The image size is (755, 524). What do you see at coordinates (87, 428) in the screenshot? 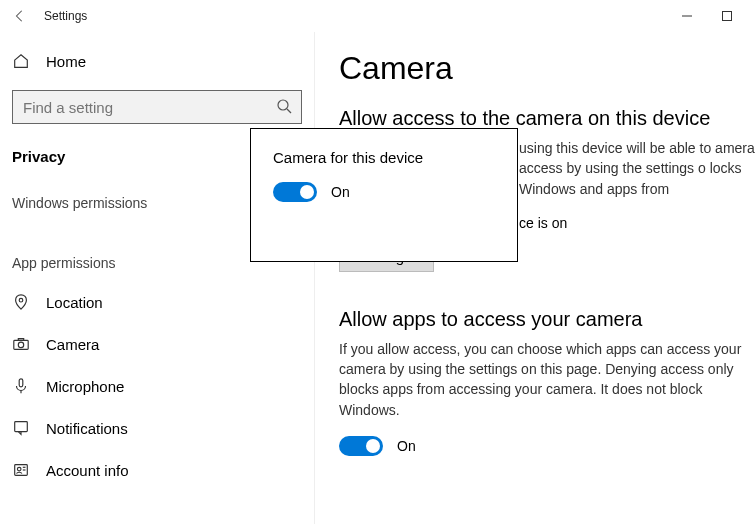
I see `sidebar-item-label: Notifications` at bounding box center [87, 428].